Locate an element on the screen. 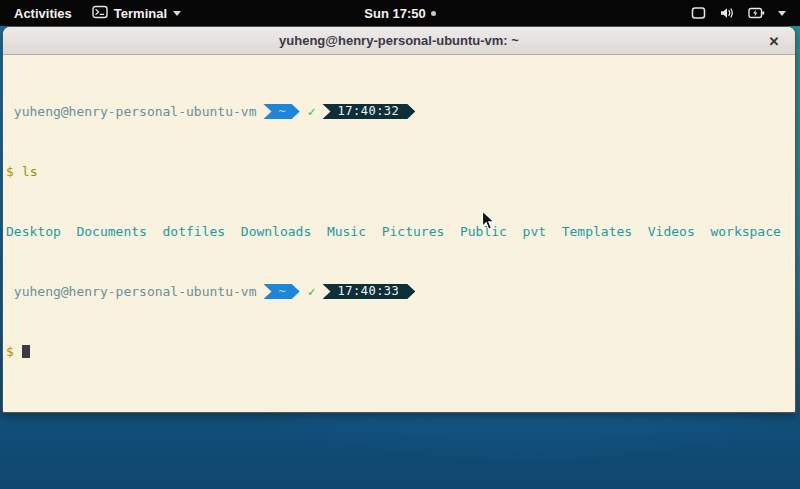 Image resolution: width=800 pixels, height=489 pixels. command-line: $ ls is located at coordinates (399, 172).